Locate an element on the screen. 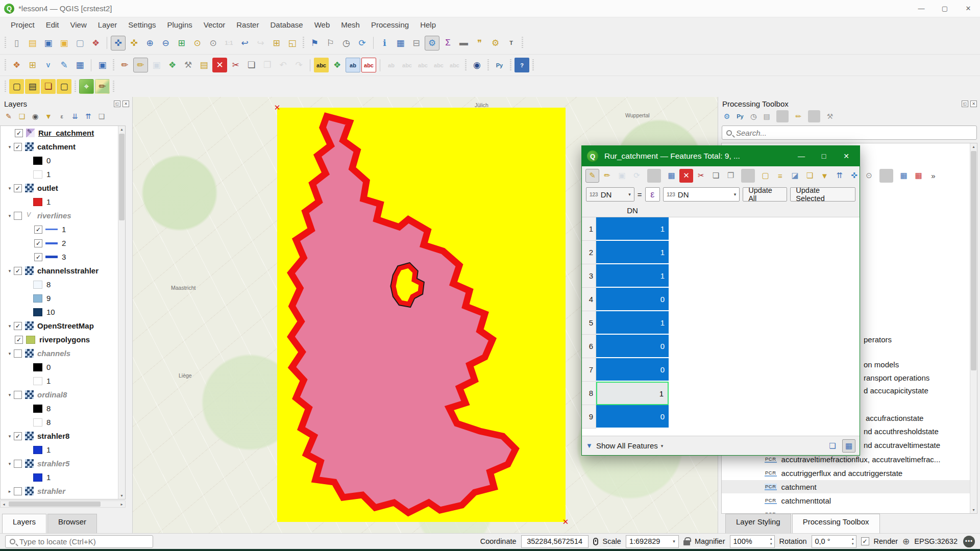 The image size is (980, 551). close-panel-icon: ✕ is located at coordinates (974, 104).